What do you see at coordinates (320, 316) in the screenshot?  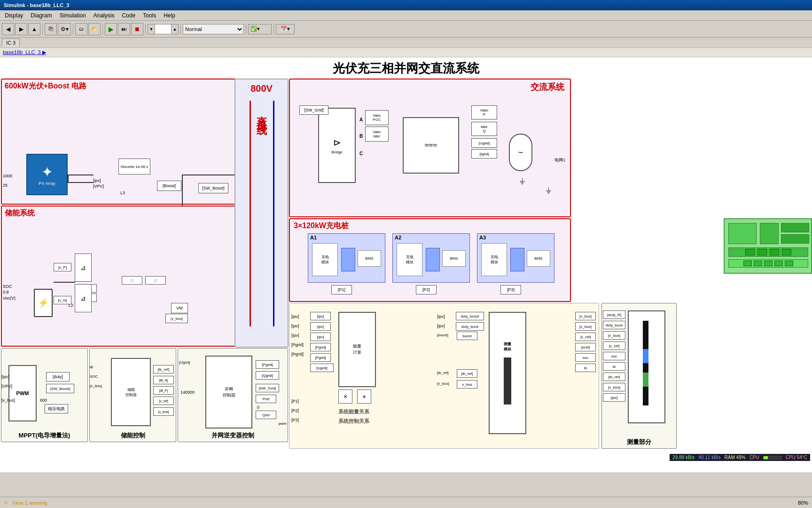 I see `ipv-blk1: [ipv]` at bounding box center [320, 316].